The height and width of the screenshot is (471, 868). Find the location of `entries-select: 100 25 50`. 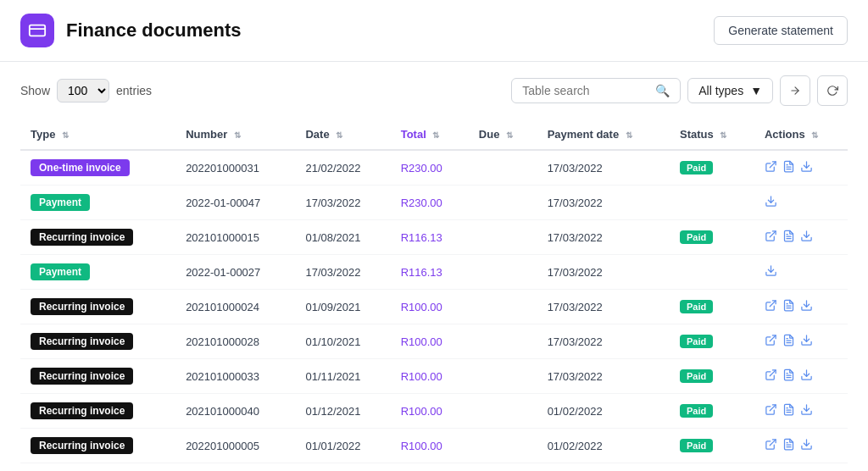

entries-select: 100 25 50 is located at coordinates (83, 91).